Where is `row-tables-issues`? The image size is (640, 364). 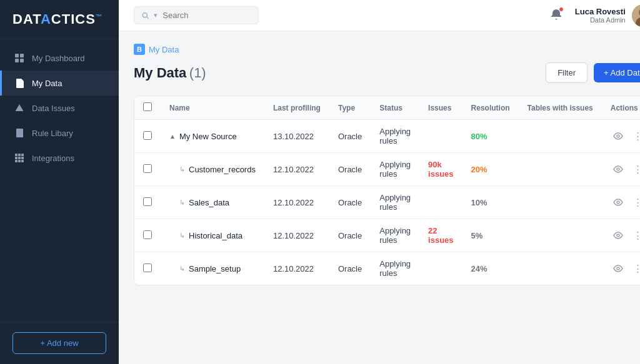
row-tables-issues is located at coordinates (560, 268).